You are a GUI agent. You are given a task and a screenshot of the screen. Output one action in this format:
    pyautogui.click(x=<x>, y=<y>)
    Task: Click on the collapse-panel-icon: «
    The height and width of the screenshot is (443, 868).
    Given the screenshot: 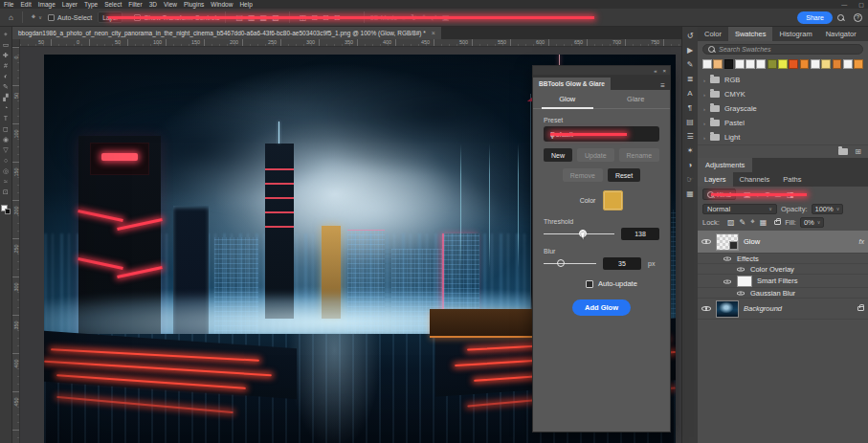 What is the action you would take?
    pyautogui.click(x=655, y=71)
    